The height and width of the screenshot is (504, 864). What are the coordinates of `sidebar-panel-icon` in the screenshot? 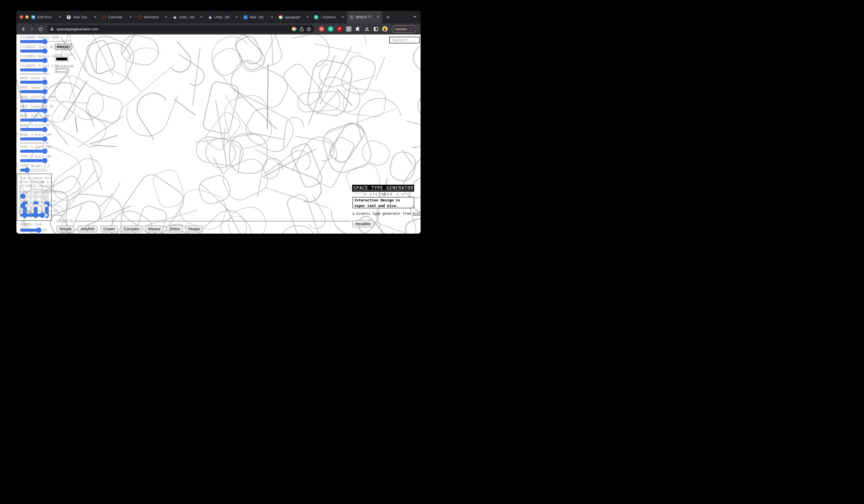 It's located at (376, 29).